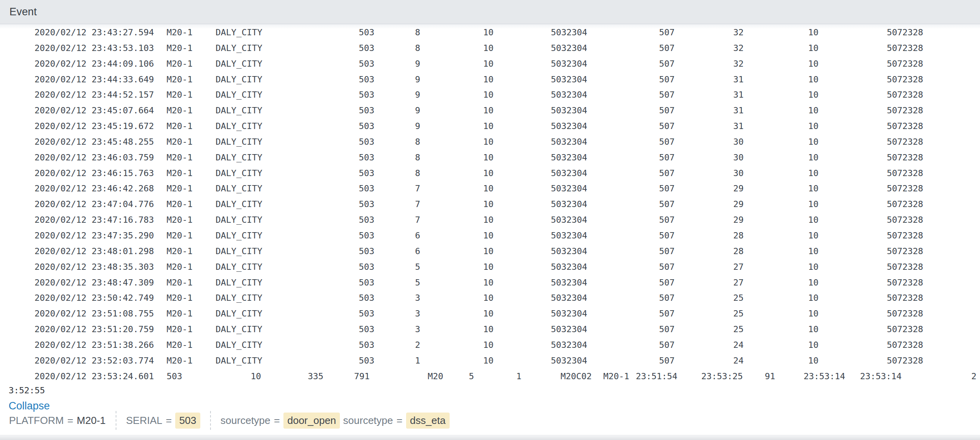 This screenshot has height=440, width=980. What do you see at coordinates (418, 283) in the screenshot?
I see `event-cell: 5` at bounding box center [418, 283].